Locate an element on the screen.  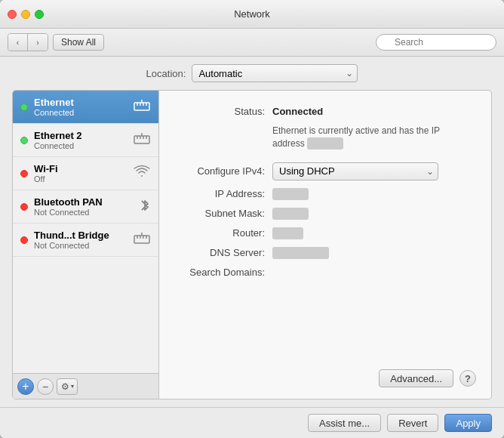
sidebar-item-text-wifi: Wi-Fi Off is located at coordinates (80, 174).